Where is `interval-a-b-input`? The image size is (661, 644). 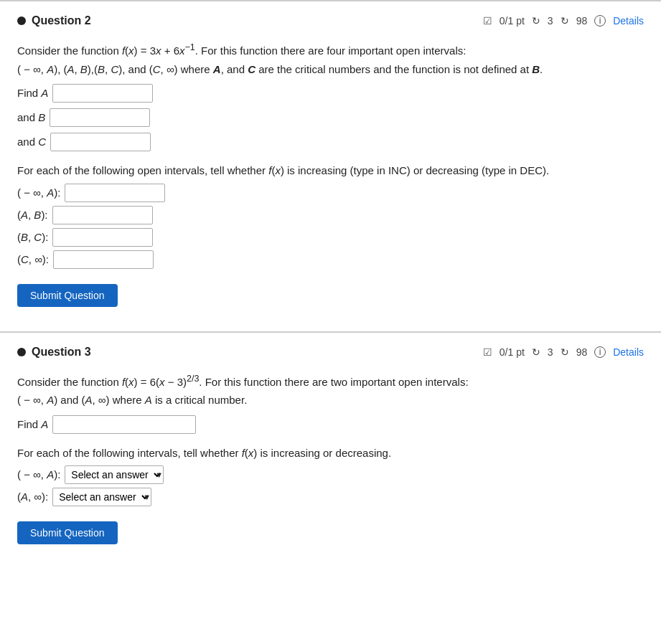 interval-a-b-input is located at coordinates (103, 215).